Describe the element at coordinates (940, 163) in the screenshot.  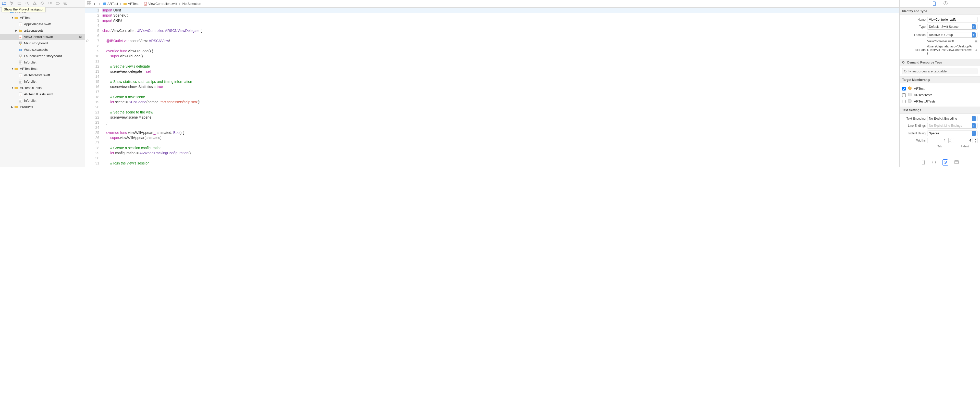
I see `library-selector-bar` at that location.